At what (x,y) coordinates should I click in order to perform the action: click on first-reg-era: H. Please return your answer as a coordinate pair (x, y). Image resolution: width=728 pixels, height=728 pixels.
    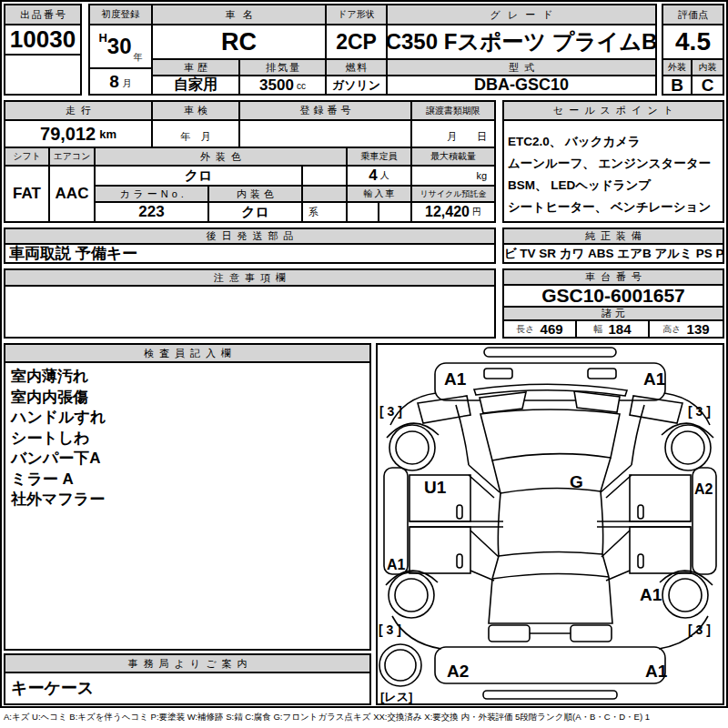
    Looking at the image, I should click on (102, 35).